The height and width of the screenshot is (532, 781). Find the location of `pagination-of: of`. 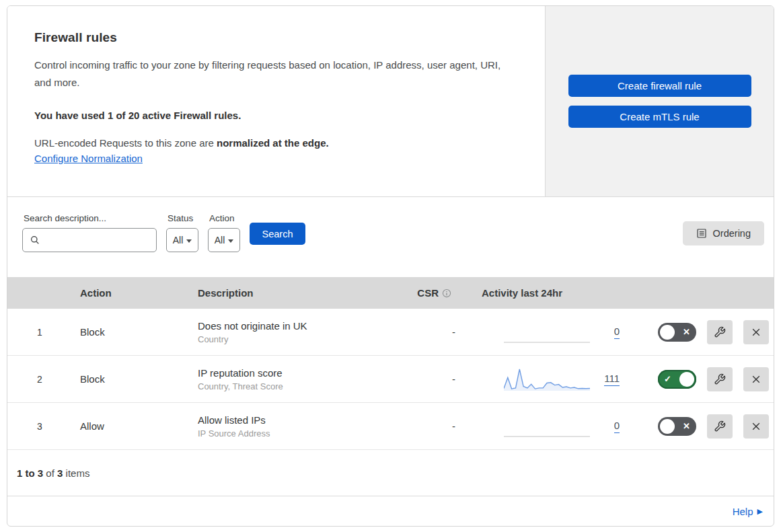

pagination-of: of is located at coordinates (50, 473).